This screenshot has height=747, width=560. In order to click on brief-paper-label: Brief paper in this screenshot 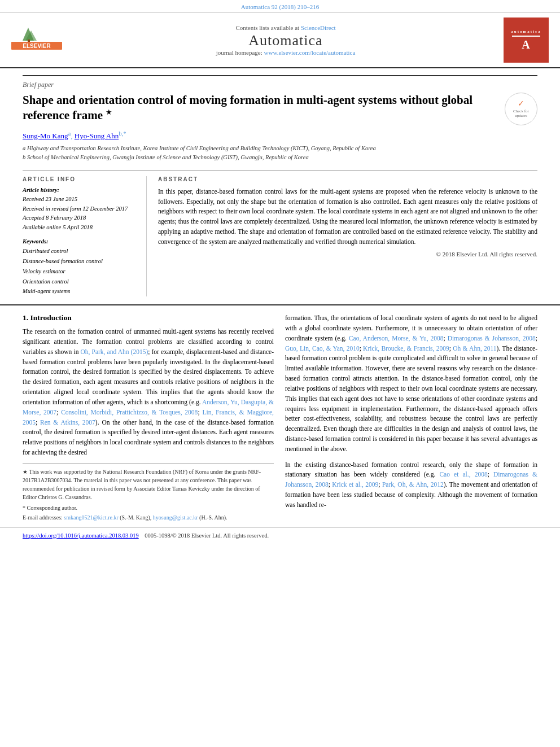, I will do `click(280, 82)`.